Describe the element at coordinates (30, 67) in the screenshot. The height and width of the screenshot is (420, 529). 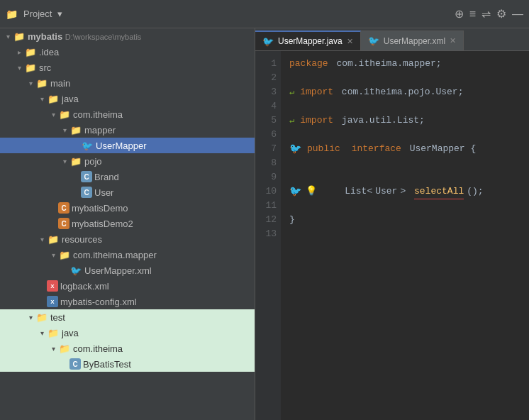
I see `folder-icon-src: 📁` at that location.